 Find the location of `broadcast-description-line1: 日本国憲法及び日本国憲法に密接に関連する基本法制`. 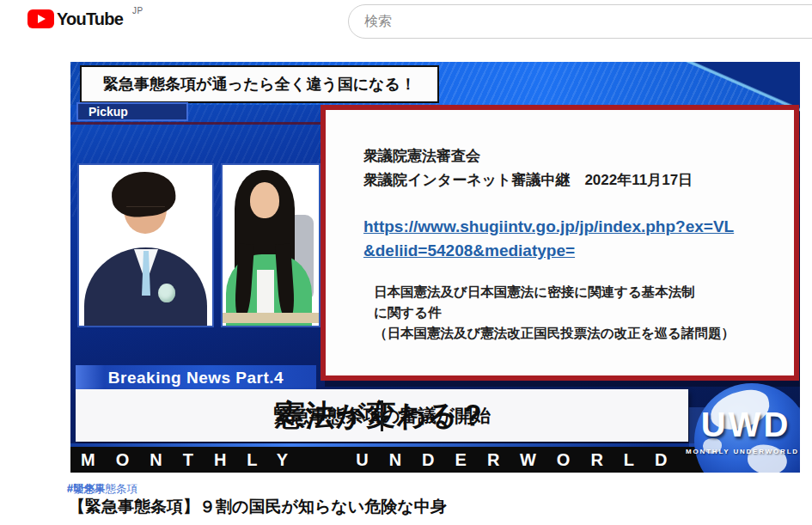

broadcast-description-line1: 日本国憲法及び日本国憲法に密接に関連する基本法制 is located at coordinates (554, 292).